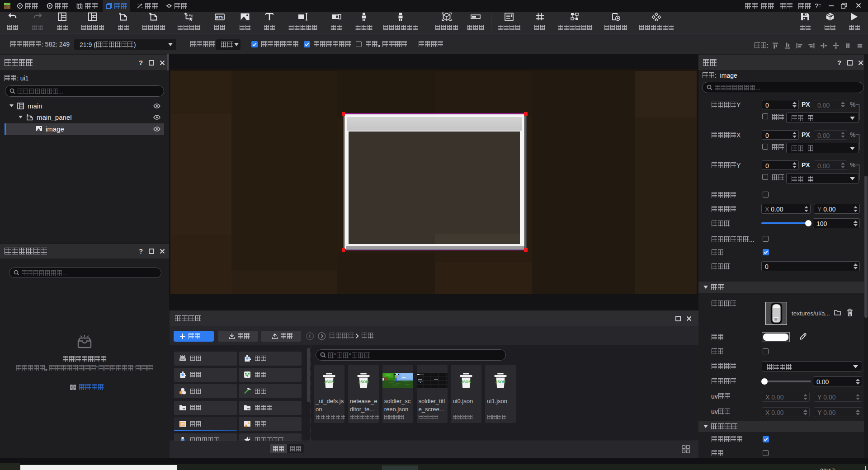 The image size is (868, 470). Describe the element at coordinates (220, 17) in the screenshot. I see `svg-text: BTN` at that location.